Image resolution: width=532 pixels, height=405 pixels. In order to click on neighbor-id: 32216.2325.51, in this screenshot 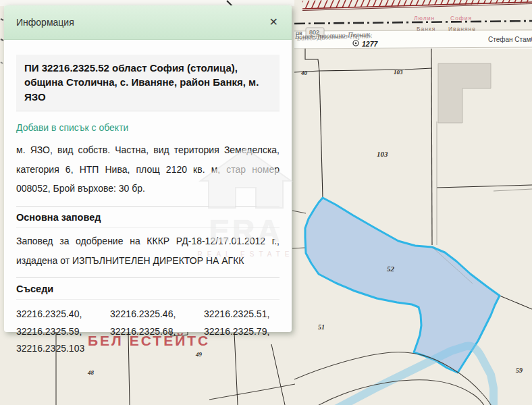, I will do `click(242, 315)`.